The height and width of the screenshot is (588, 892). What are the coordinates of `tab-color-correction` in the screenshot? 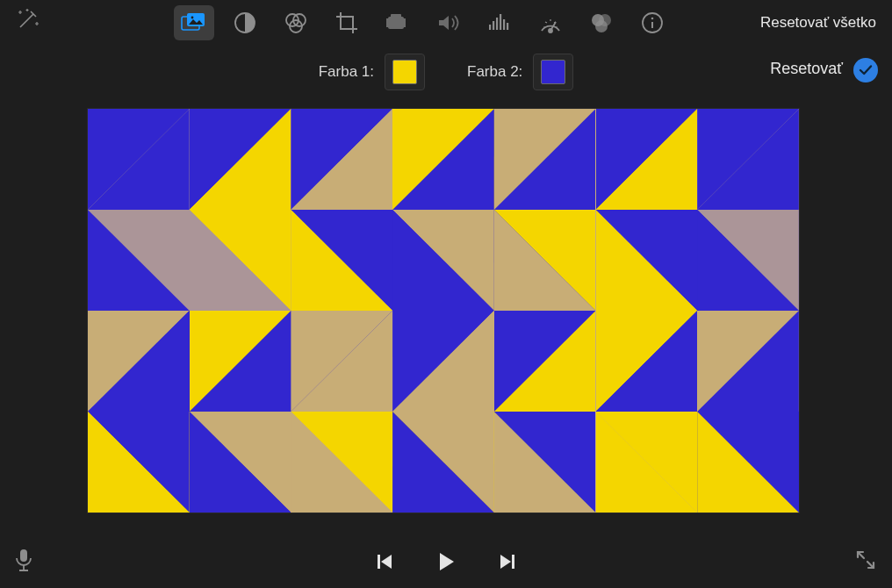 It's located at (296, 23).